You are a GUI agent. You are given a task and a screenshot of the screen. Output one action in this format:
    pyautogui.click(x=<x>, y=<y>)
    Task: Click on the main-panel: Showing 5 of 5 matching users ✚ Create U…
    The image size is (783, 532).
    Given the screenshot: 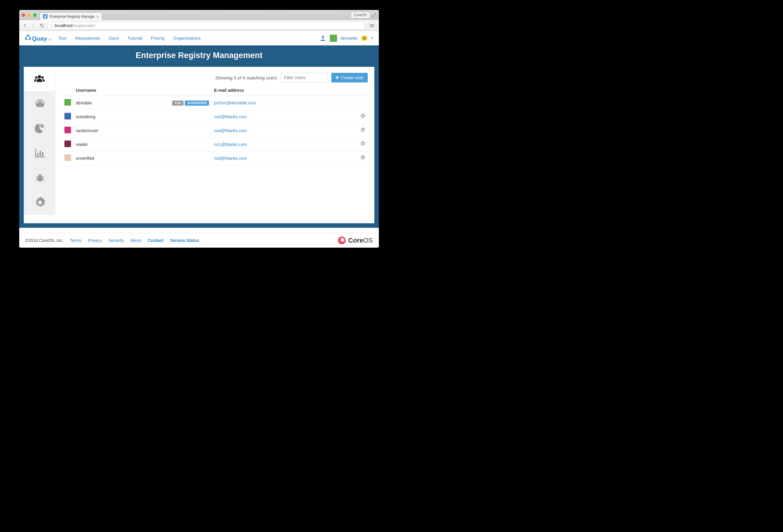 What is the action you would take?
    pyautogui.click(x=199, y=145)
    